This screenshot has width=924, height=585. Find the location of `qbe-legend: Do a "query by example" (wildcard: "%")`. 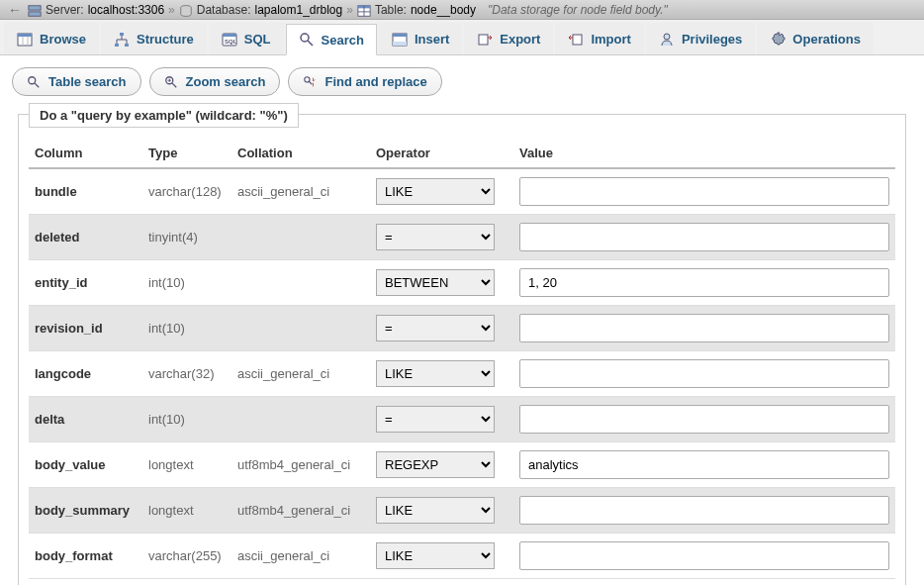

qbe-legend: Do a "query by example" (wildcard: "%") is located at coordinates (164, 115).